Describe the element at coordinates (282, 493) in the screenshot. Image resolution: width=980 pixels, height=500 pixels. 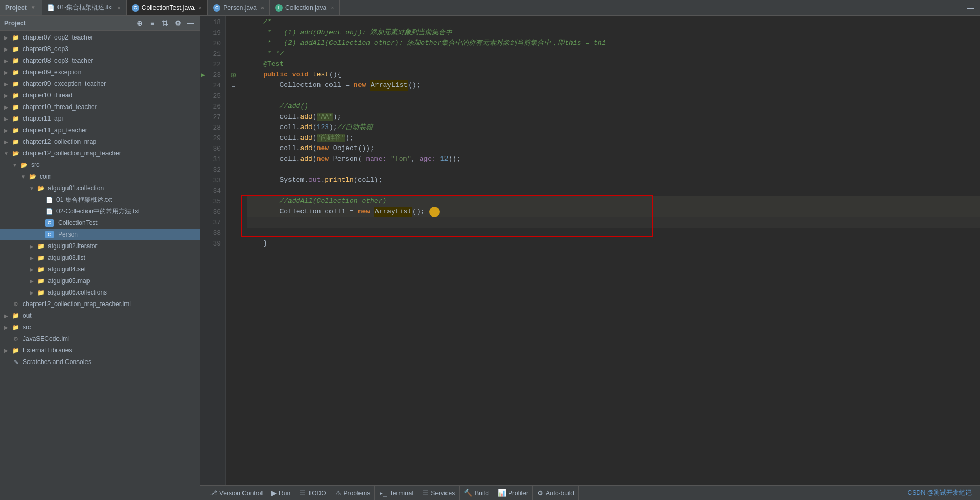
I see `status-run: ▶ Run` at that location.